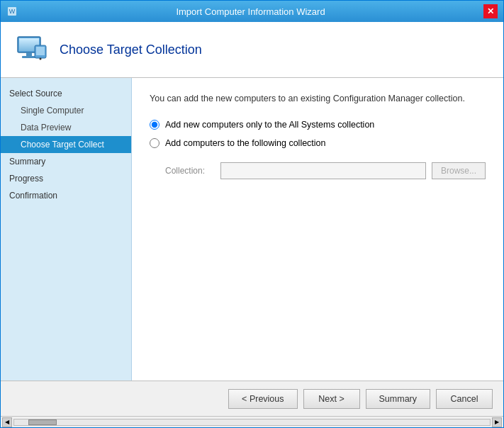 The image size is (504, 428). Describe the element at coordinates (318, 143) in the screenshot. I see `radio-option-following-collection: Add computers to the following collectio…` at that location.